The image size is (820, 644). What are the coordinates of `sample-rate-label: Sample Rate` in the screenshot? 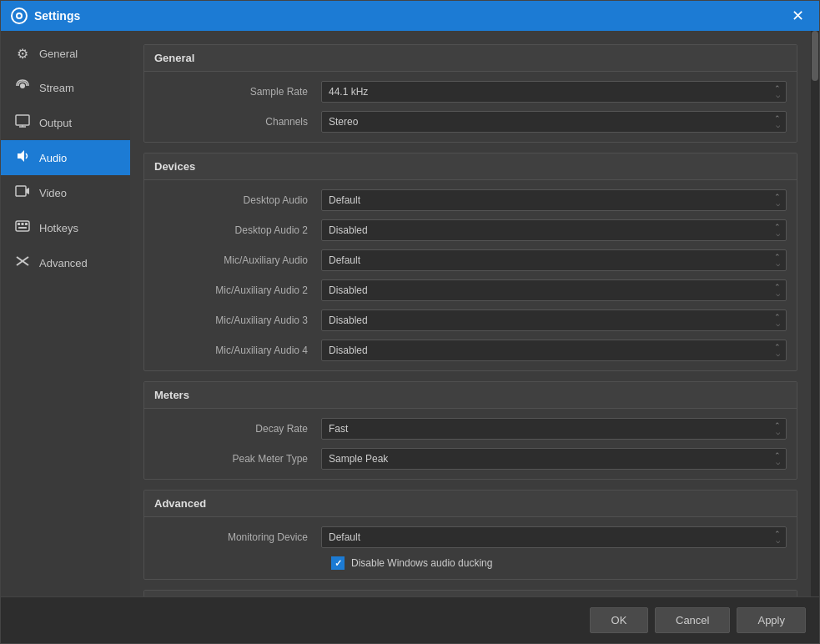 It's located at (238, 92).